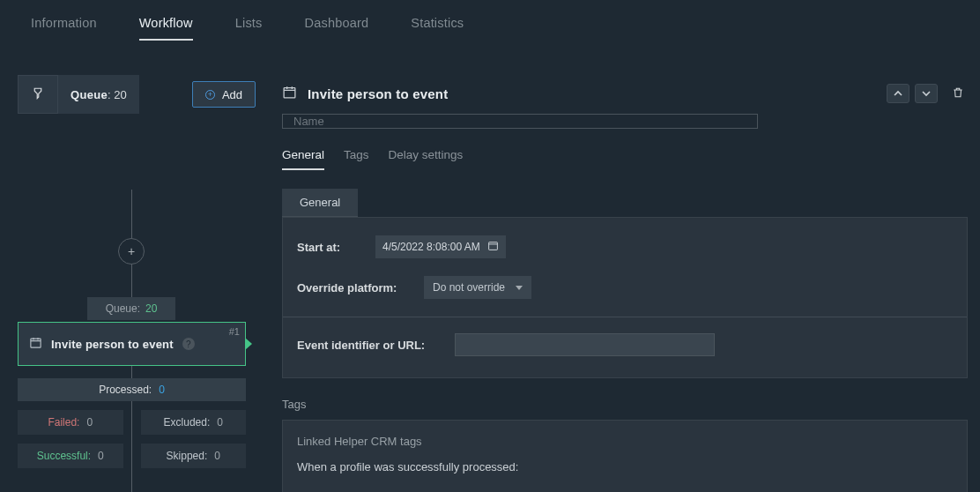 Image resolution: width=980 pixels, height=492 pixels. I want to click on override-platform-label: Override platform:, so click(354, 287).